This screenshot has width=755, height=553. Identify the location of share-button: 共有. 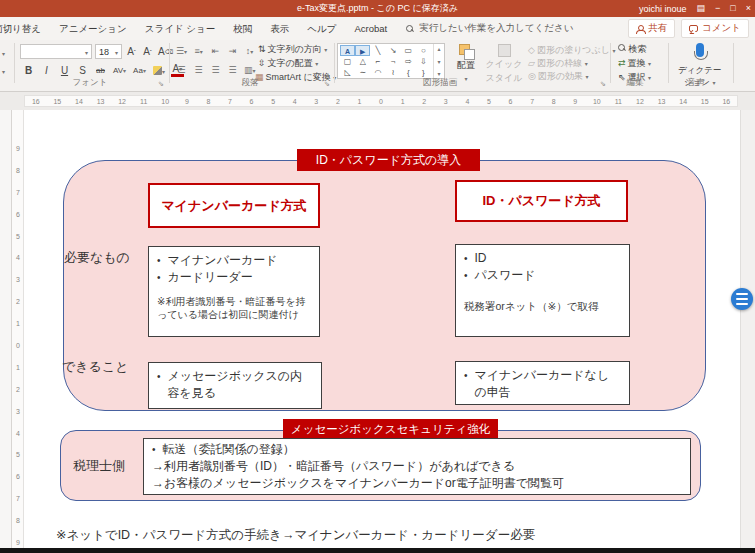
(652, 28).